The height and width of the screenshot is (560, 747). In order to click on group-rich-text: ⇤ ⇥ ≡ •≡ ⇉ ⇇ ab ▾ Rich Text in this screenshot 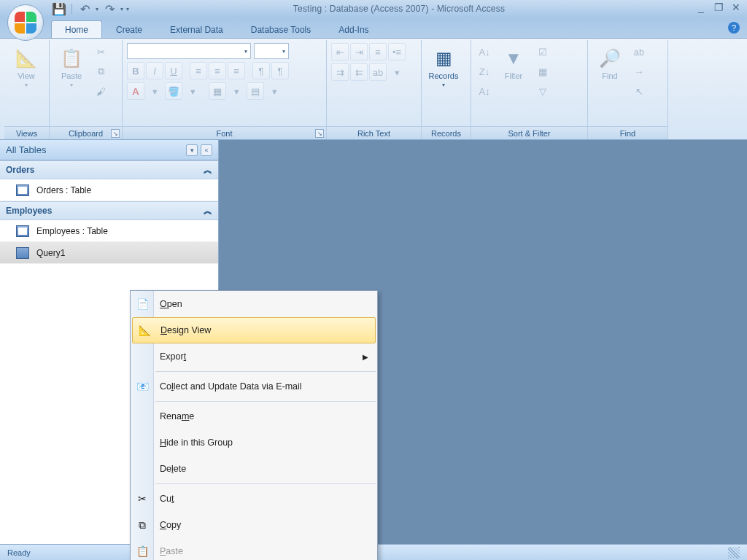, I will do `click(374, 90)`.